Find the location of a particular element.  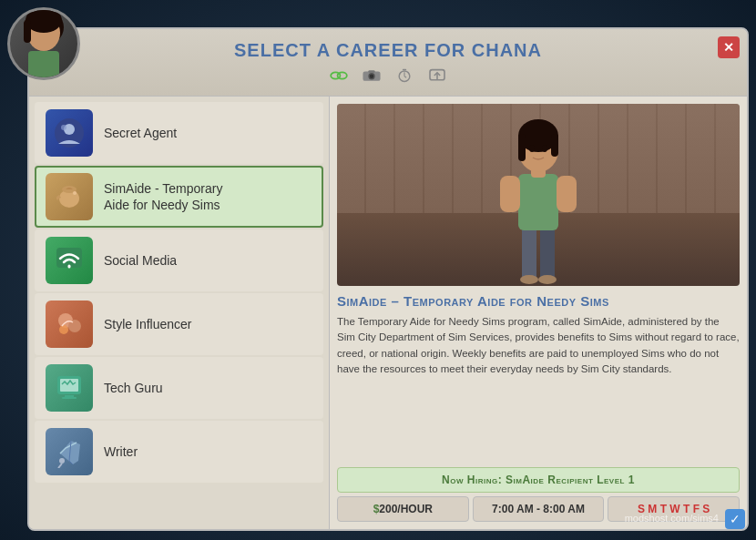

social-media-name: Social Media is located at coordinates (140, 260).